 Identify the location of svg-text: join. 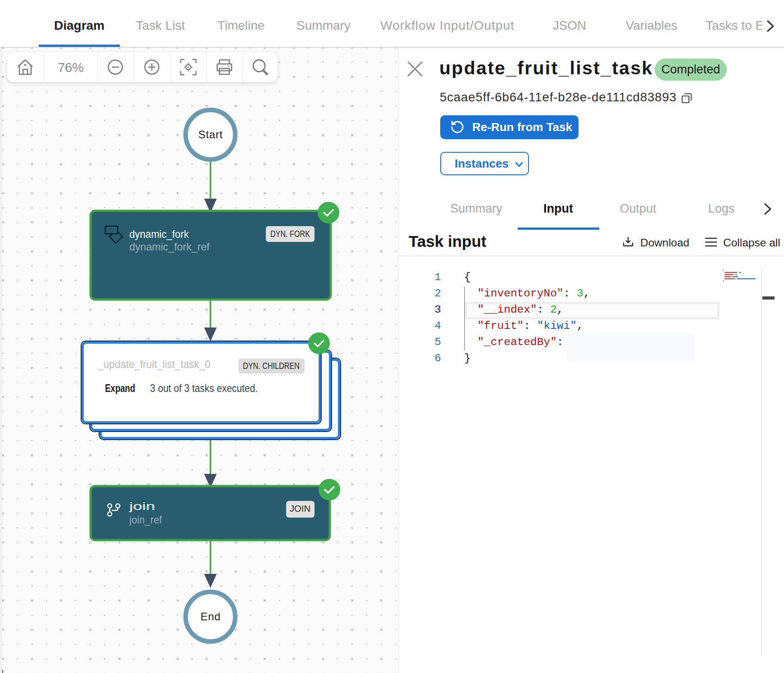
(141, 506).